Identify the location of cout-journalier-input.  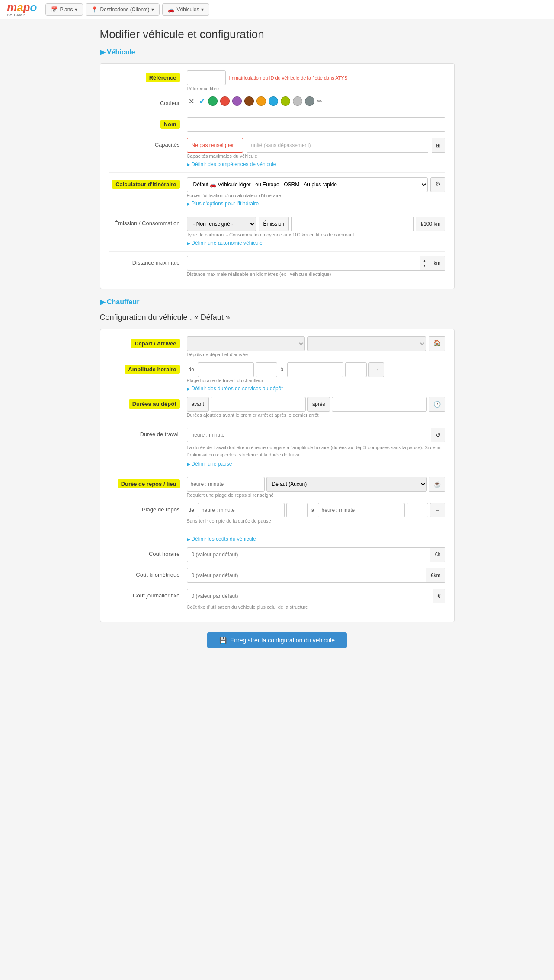
(310, 596).